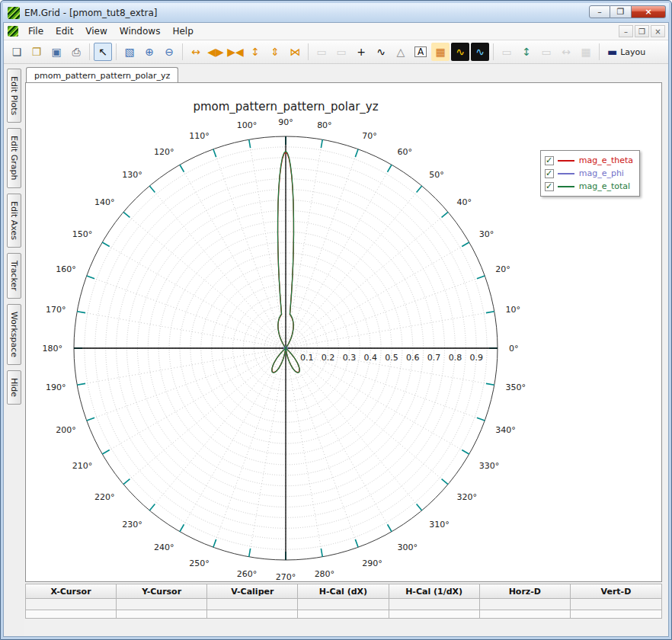 The image size is (672, 640). Describe the element at coordinates (37, 52) in the screenshot. I see `open-file-button: ❐` at that location.